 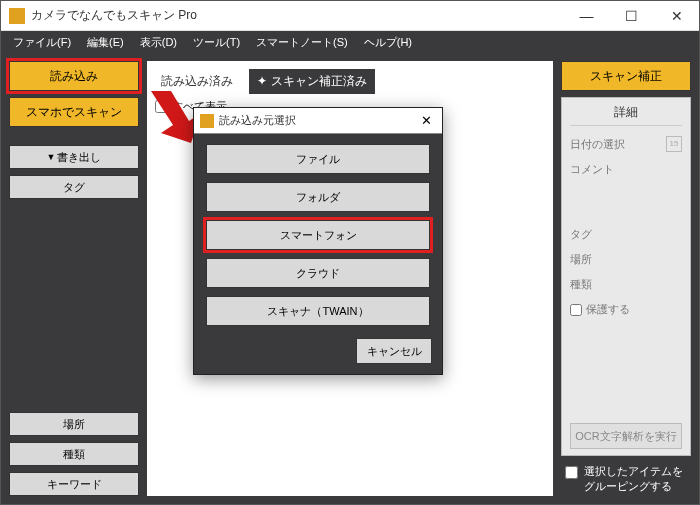 What do you see at coordinates (298, 16) in the screenshot?
I see `window-title: カメラでなんでもスキャン Pro` at bounding box center [298, 16].